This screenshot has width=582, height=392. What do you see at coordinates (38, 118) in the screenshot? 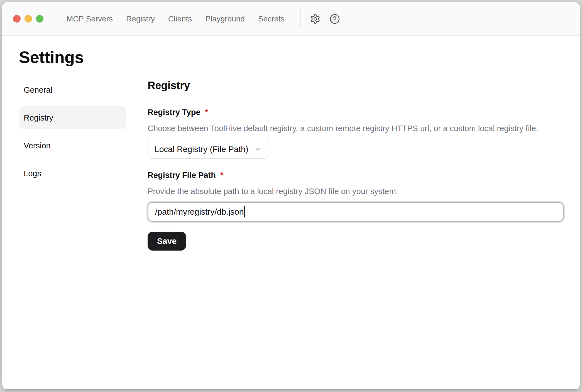
I see `sidebar-item-label: Registry` at bounding box center [38, 118].